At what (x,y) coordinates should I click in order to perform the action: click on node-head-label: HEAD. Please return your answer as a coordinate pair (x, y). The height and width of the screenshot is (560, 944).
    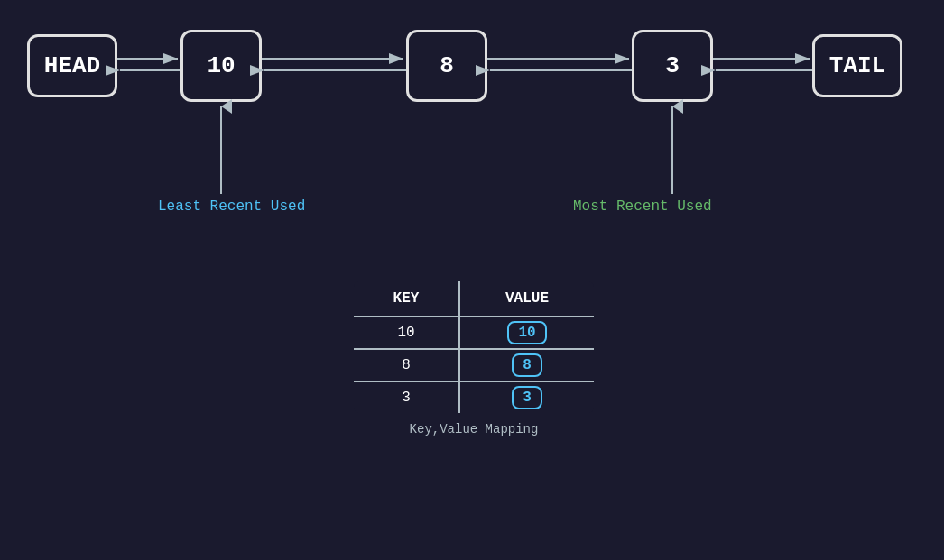
    Looking at the image, I should click on (72, 66).